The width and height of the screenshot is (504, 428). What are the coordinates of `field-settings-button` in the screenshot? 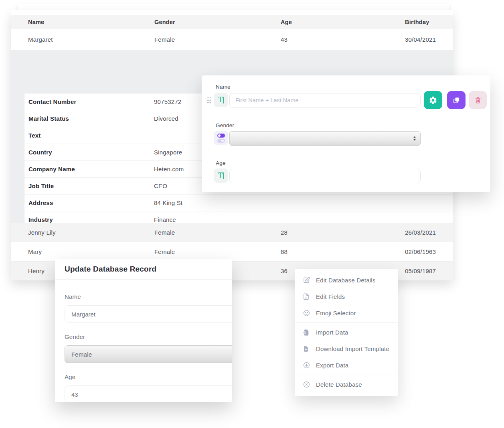 It's located at (433, 100).